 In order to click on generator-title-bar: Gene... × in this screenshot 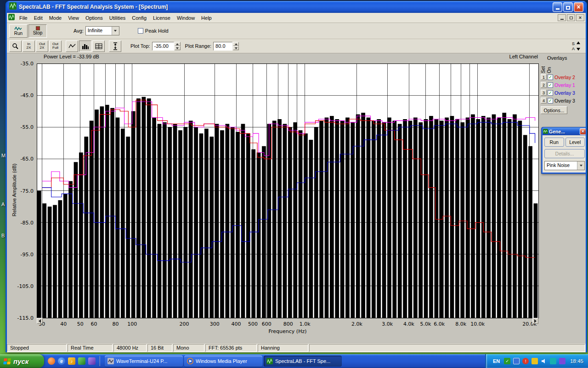, I will do `click(564, 132)`.